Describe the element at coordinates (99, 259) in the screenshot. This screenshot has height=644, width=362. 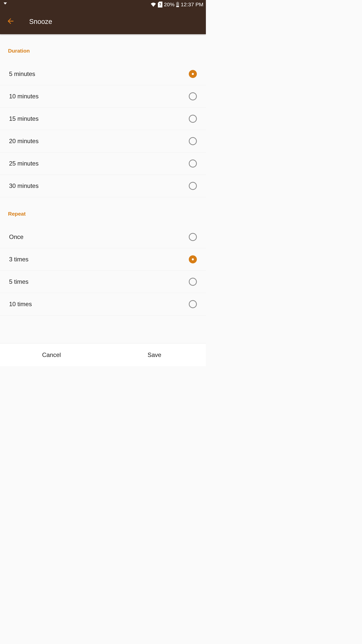
I see `option-label: 3 times` at that location.